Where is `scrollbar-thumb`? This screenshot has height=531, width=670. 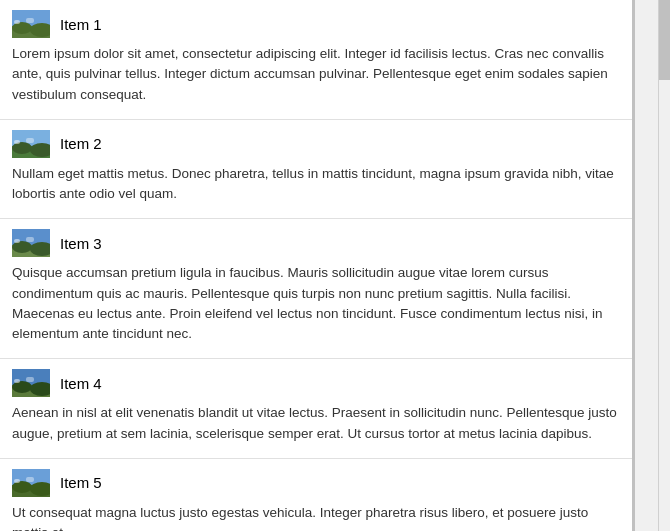
scrollbar-thumb is located at coordinates (664, 40).